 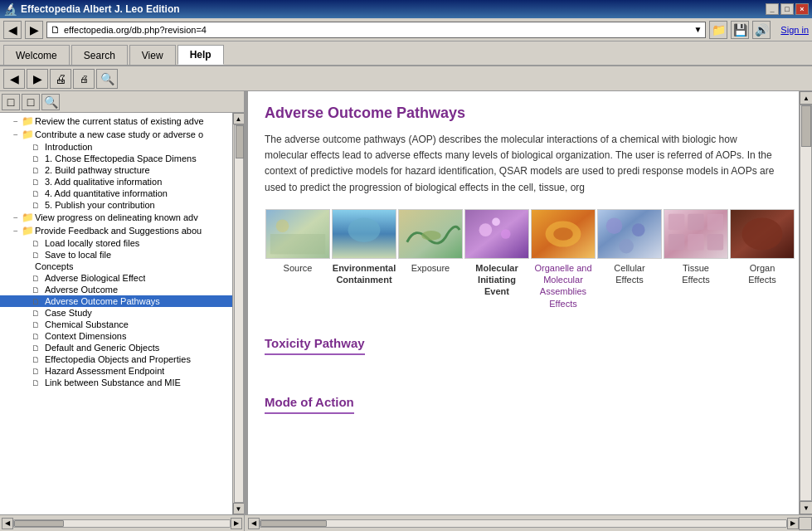 I want to click on sidebar-search-btn: 🔍, so click(x=51, y=102).